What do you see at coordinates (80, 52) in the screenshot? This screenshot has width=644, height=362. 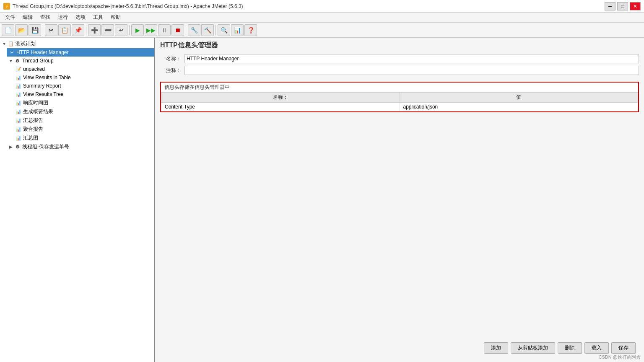 I see `tree-item-http-header-manager: ✂ HTTP Header Manager` at bounding box center [80, 52].